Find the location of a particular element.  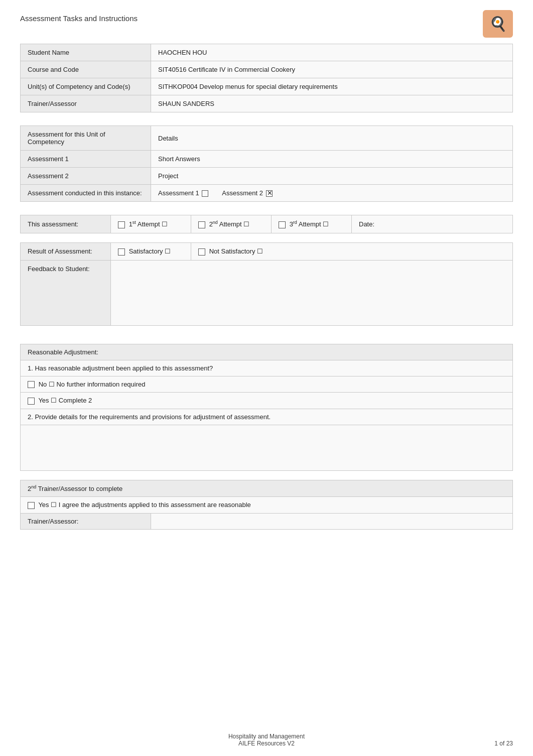

ra-item2-text: 2. Provide details for the requirements … is located at coordinates (149, 417).